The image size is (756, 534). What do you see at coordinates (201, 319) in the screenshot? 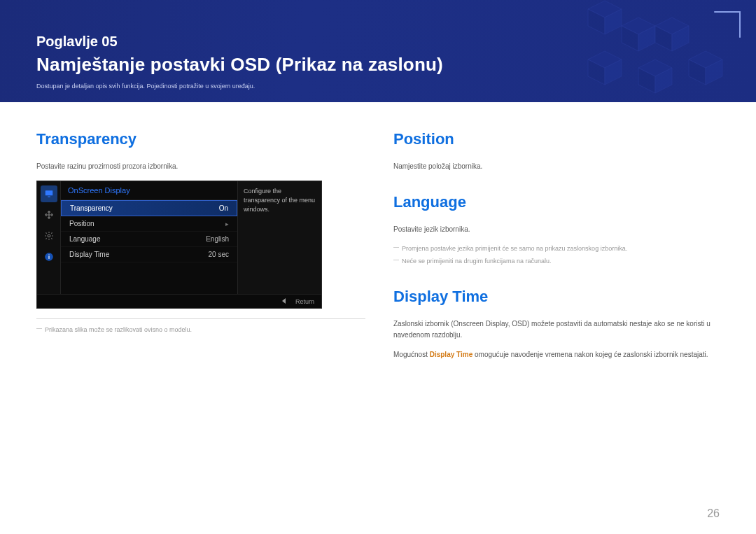
I see `divider` at bounding box center [201, 319].